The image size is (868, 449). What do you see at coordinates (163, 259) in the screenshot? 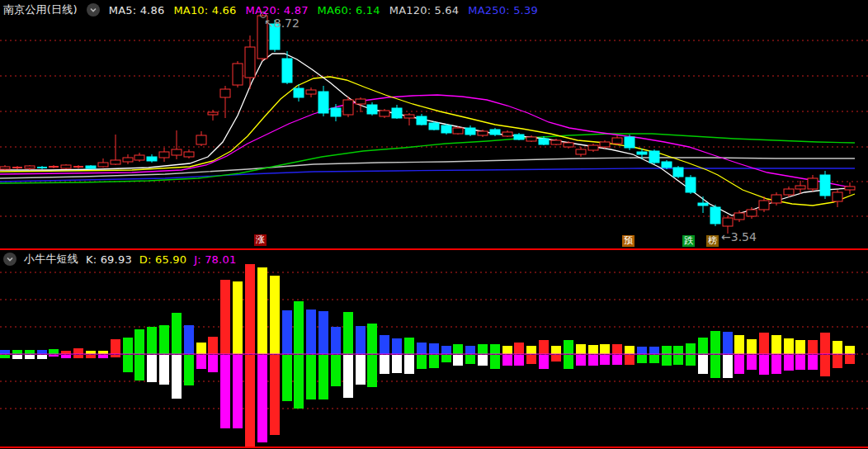
I see `d-value-label: D: 65.90` at bounding box center [163, 259].